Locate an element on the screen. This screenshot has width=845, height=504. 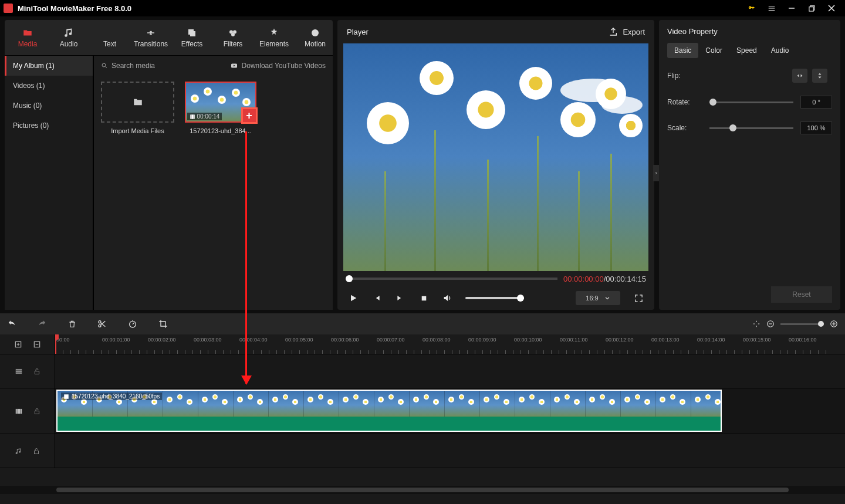
zoom-out-button is located at coordinates (770, 324).